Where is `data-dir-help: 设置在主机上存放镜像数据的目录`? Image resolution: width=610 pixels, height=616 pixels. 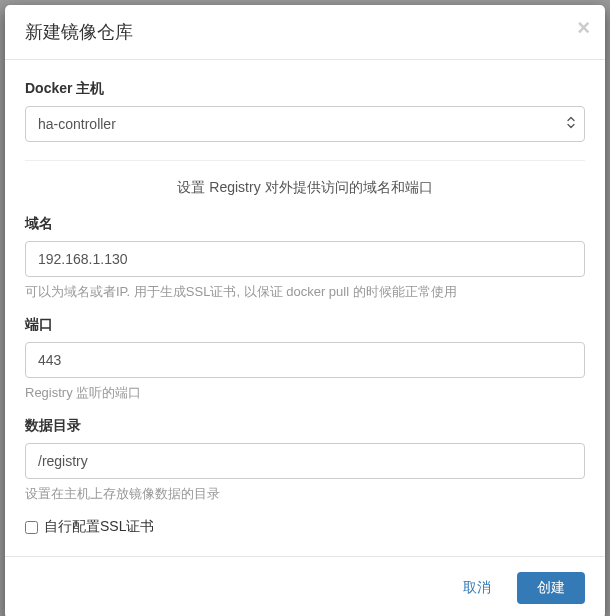 data-dir-help: 设置在主机上存放镜像数据的目录 is located at coordinates (305, 494).